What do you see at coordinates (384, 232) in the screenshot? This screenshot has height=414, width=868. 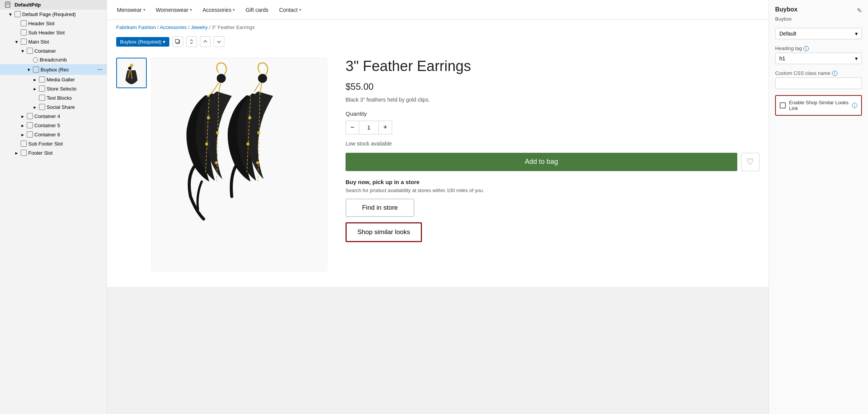 I see `shop-similar-looks-button: Shop similar looks` at bounding box center [384, 232].